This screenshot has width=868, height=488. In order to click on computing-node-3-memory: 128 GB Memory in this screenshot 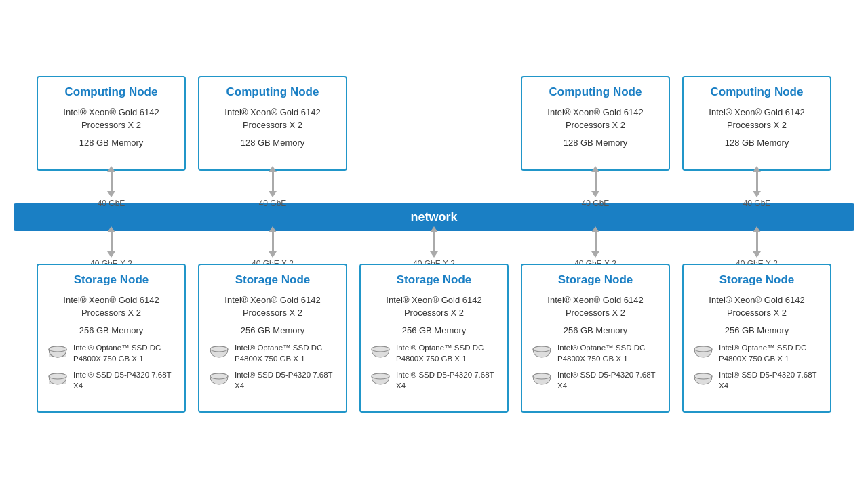, I will do `click(595, 143)`.